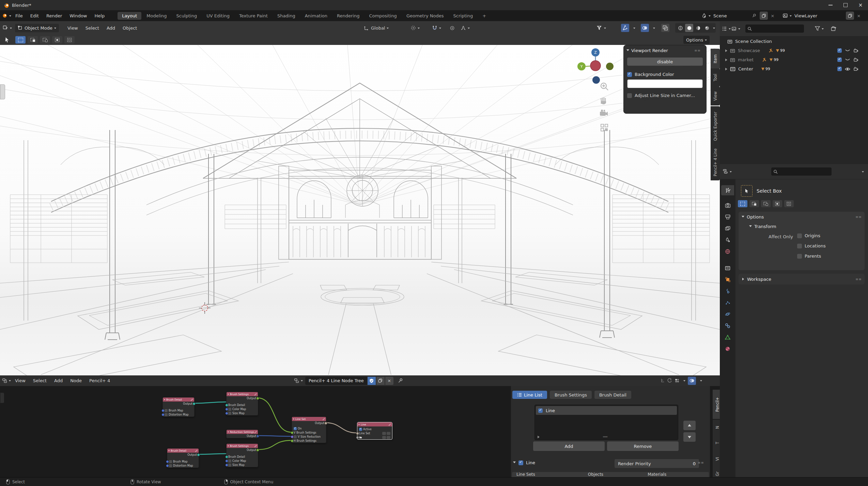  What do you see at coordinates (715, 59) in the screenshot?
I see `sidebar-tab-item: Item` at bounding box center [715, 59].